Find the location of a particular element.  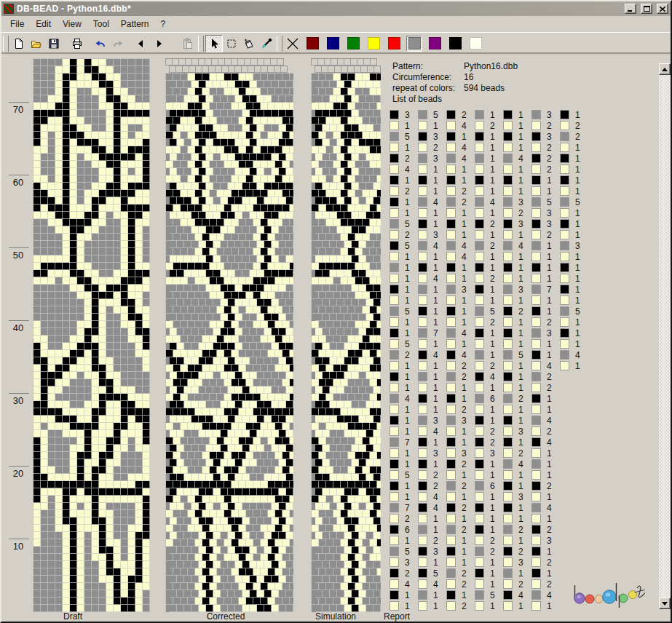

toolbar-handle is located at coordinates (201, 44).